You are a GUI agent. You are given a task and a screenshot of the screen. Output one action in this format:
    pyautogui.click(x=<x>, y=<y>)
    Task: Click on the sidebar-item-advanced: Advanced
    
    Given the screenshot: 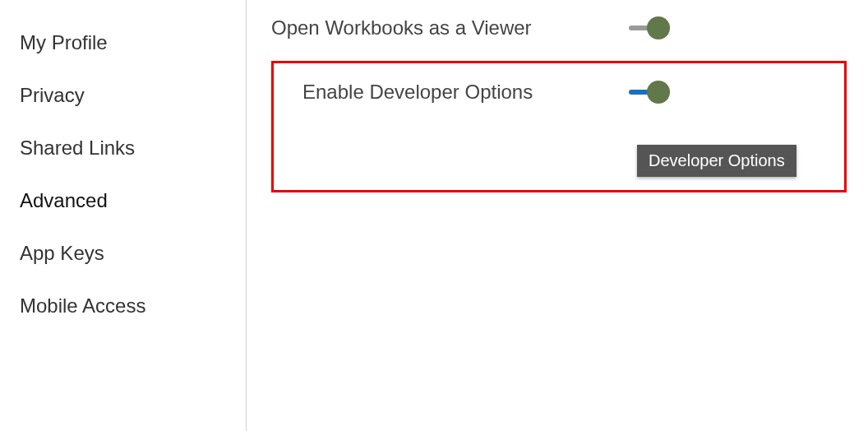 What is the action you would take?
    pyautogui.click(x=123, y=201)
    